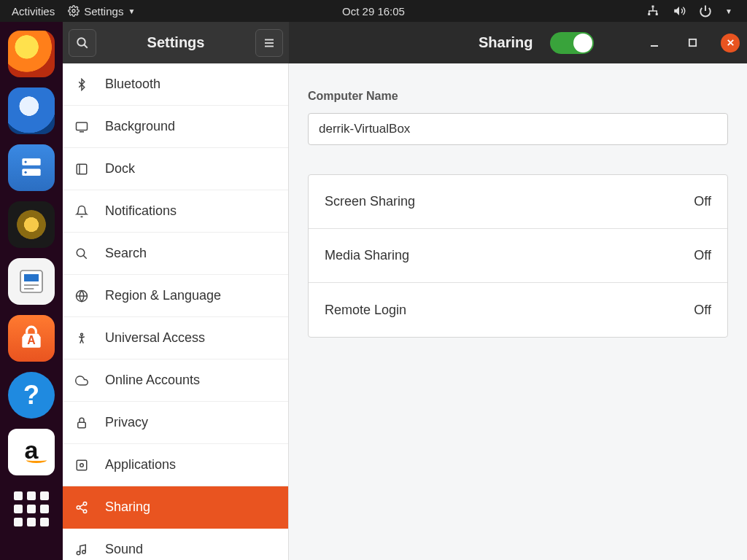 Image resolution: width=747 pixels, height=560 pixels. I want to click on search-button, so click(82, 43).